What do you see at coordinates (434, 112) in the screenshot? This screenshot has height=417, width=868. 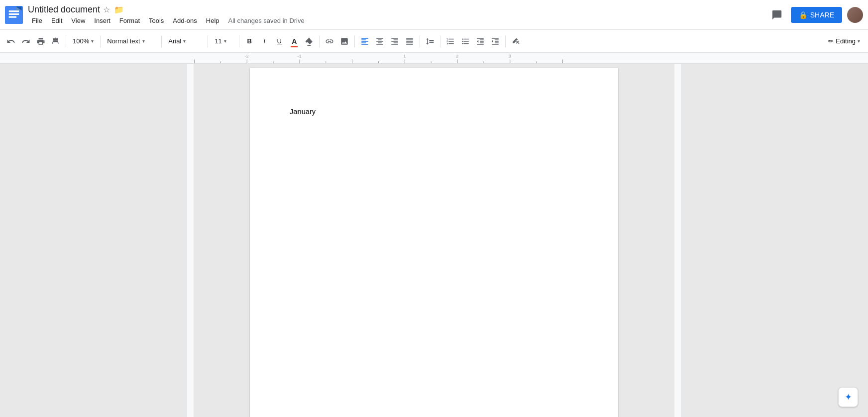 I see `document-text: January` at bounding box center [434, 112].